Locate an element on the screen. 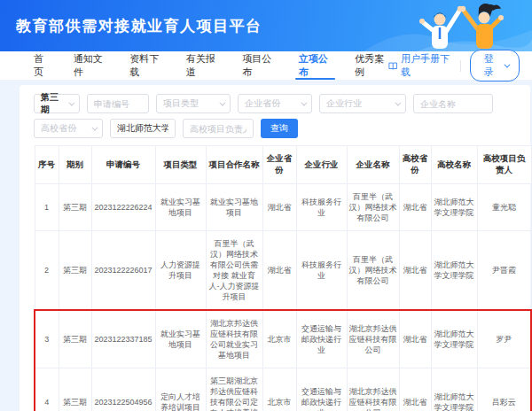 Image resolution: width=532 pixels, height=411 pixels. user-manual-download-link: 用户手册下载 is located at coordinates (420, 66).